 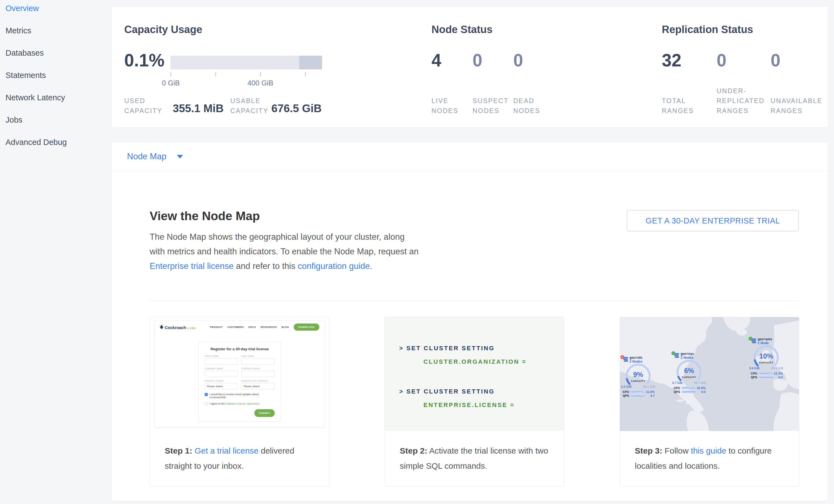 I want to click on sfo-capacity-percent: 9%, so click(x=638, y=375).